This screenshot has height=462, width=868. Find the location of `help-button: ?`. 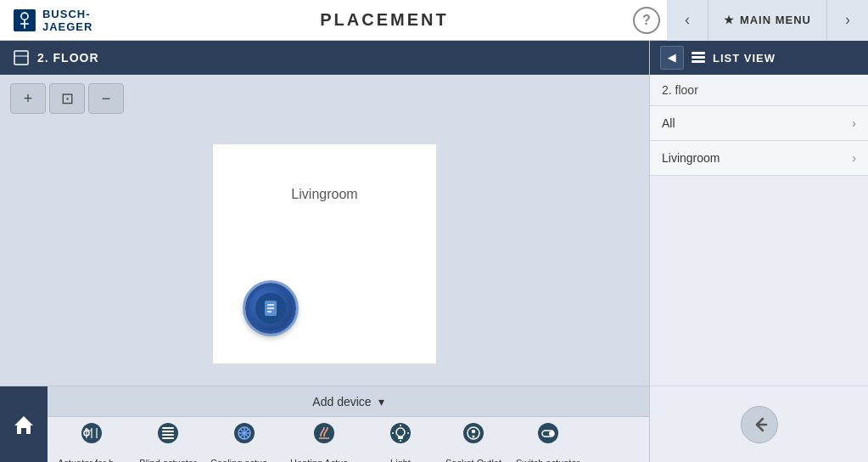

help-button: ? is located at coordinates (647, 20).